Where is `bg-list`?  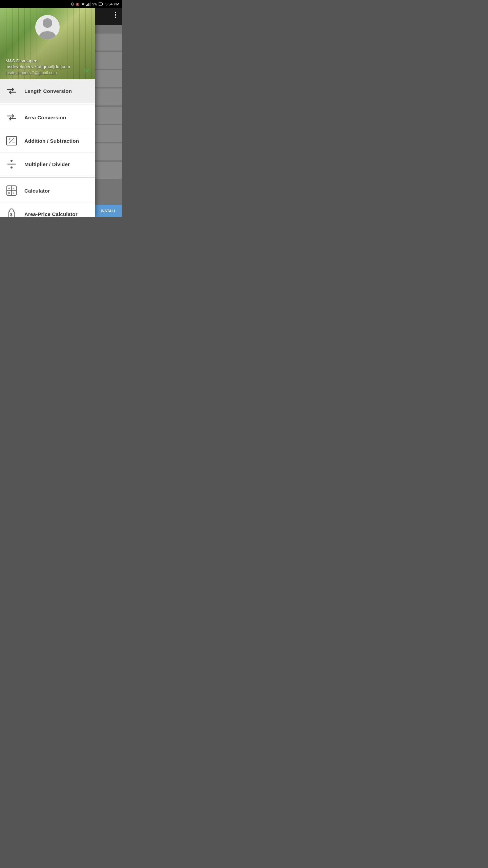
bg-list is located at coordinates (108, 106).